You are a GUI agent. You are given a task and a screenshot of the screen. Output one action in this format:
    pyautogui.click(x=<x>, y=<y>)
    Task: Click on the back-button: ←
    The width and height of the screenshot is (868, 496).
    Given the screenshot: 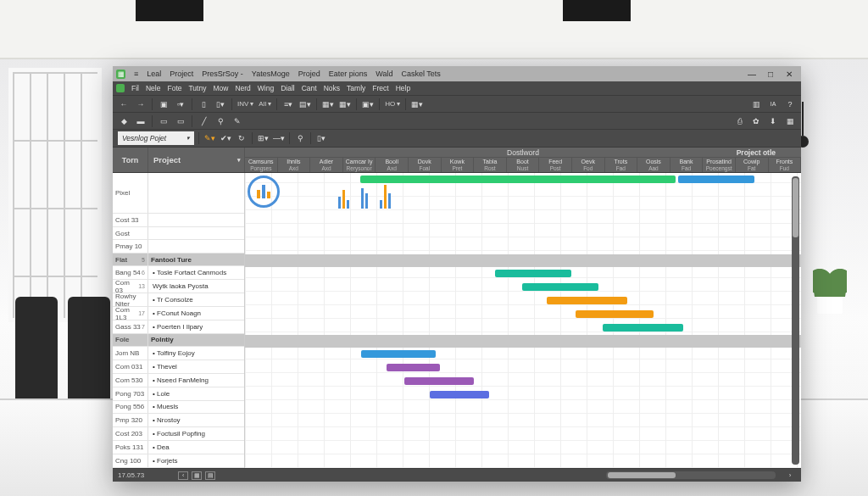 What is the action you would take?
    pyautogui.click(x=124, y=104)
    